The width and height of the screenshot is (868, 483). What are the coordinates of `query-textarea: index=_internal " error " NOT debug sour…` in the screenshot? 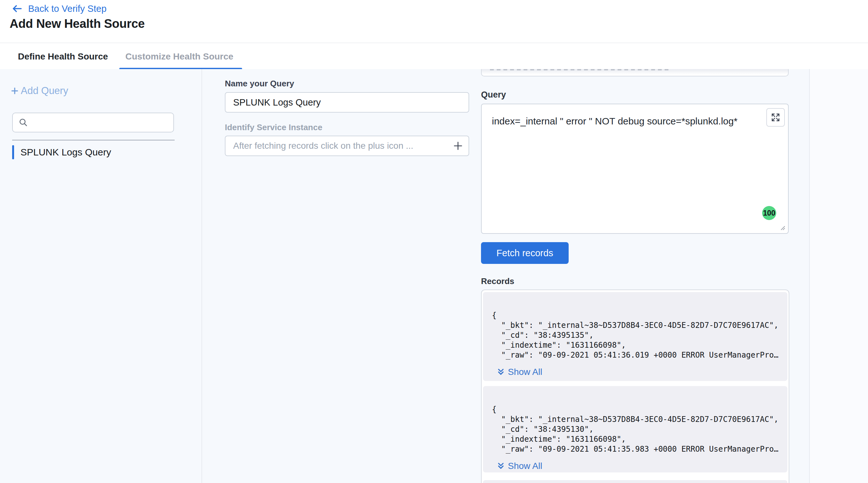 It's located at (635, 169).